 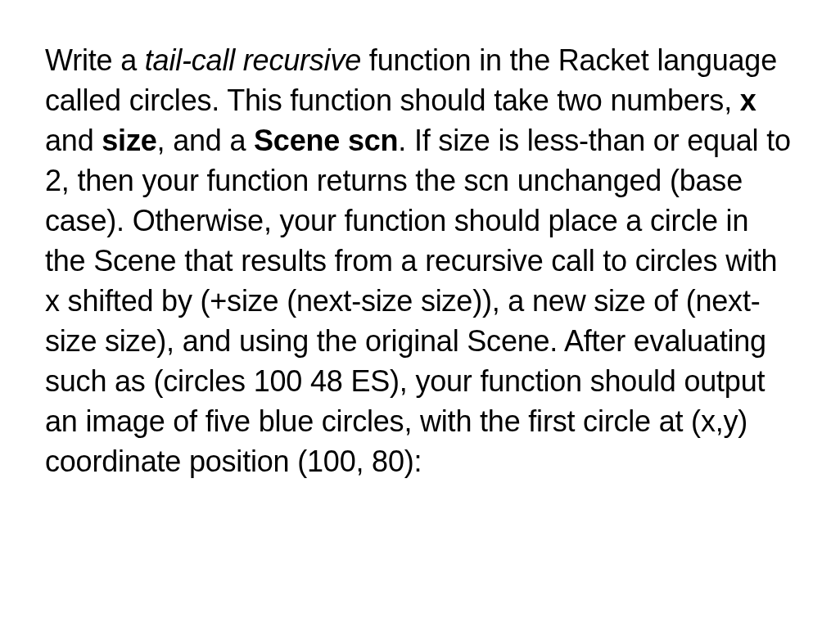 I want to click on text-segment: , and a, so click(x=206, y=141).